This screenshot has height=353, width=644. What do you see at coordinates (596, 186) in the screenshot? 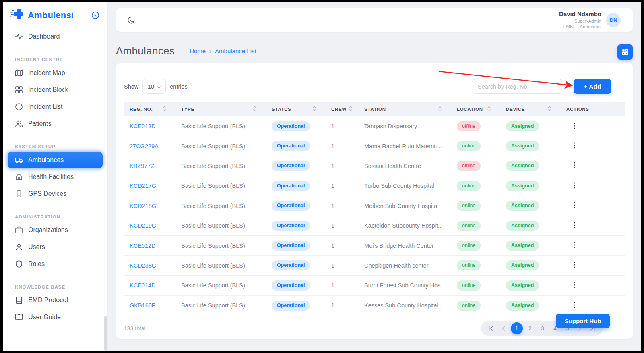
I see `actions-cell` at bounding box center [596, 186].